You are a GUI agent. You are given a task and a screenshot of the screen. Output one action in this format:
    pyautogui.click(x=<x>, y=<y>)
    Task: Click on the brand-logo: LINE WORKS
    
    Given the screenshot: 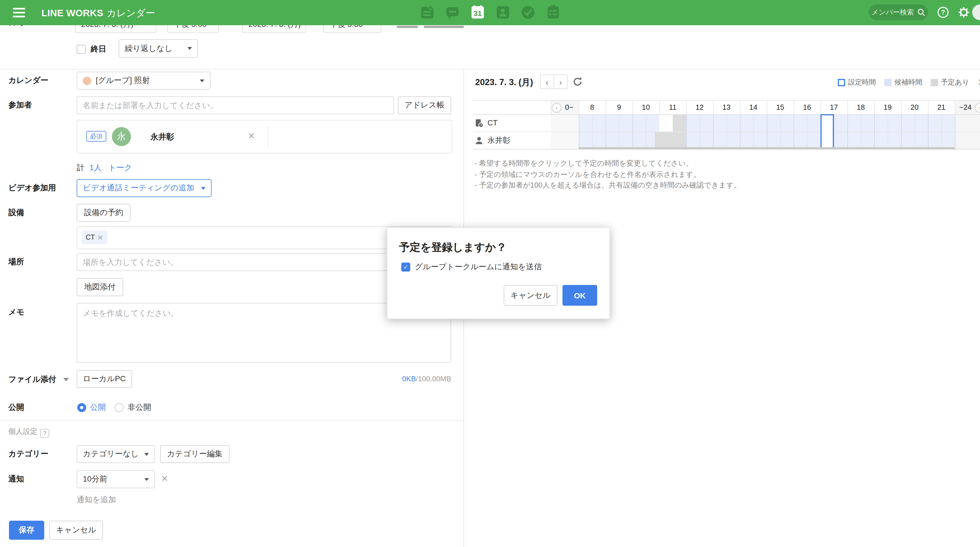 What is the action you would take?
    pyautogui.click(x=72, y=13)
    